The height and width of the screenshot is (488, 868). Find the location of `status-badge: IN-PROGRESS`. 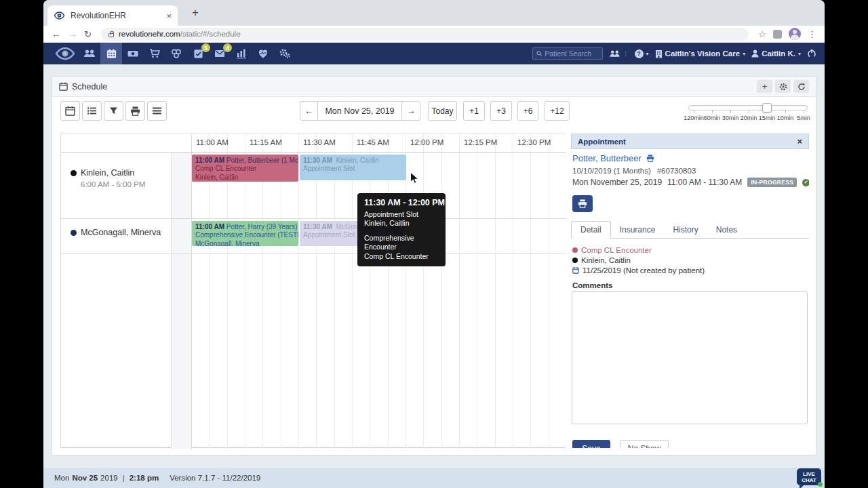

status-badge: IN-PROGRESS is located at coordinates (772, 182).